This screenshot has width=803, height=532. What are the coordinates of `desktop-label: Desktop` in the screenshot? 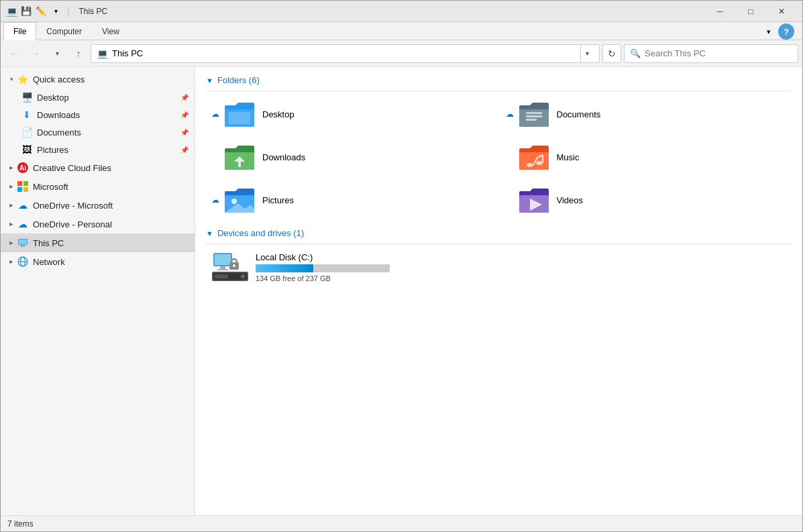 It's located at (278, 114).